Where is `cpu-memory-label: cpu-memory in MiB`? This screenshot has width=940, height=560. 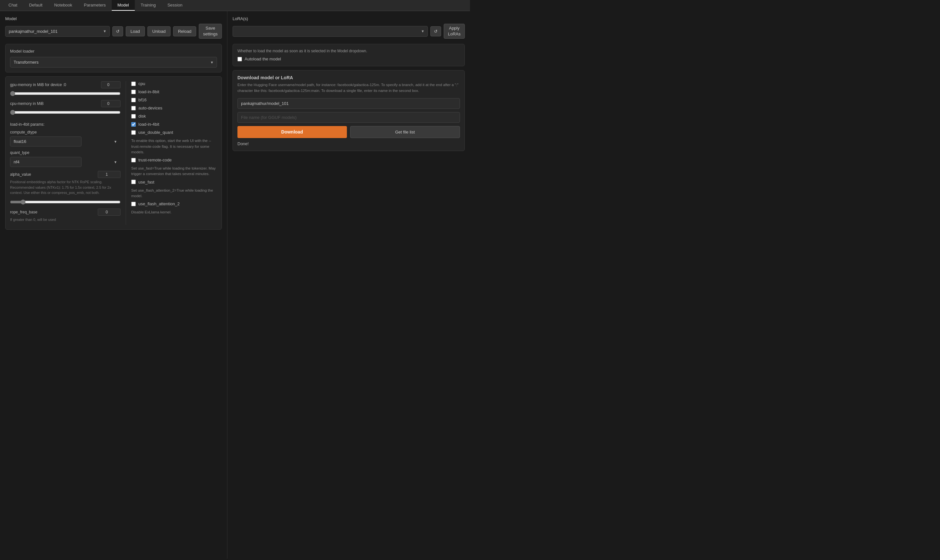
cpu-memory-label: cpu-memory in MiB is located at coordinates (27, 104).